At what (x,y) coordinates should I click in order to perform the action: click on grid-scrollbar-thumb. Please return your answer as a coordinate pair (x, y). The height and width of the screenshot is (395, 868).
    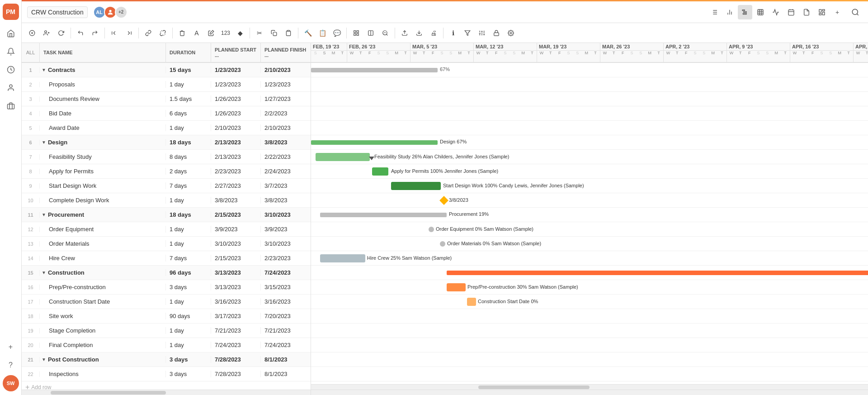
    Looking at the image, I should click on (108, 393).